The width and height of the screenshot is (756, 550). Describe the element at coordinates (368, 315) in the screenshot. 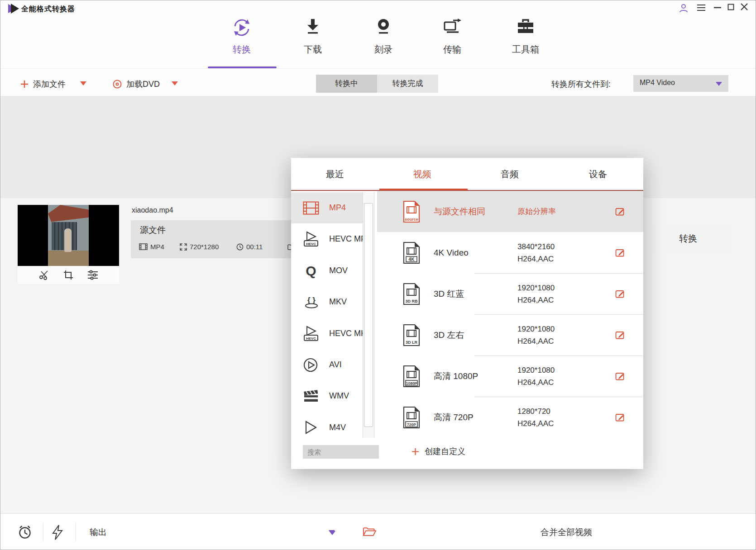

I see `scrollbar-thumb` at that location.